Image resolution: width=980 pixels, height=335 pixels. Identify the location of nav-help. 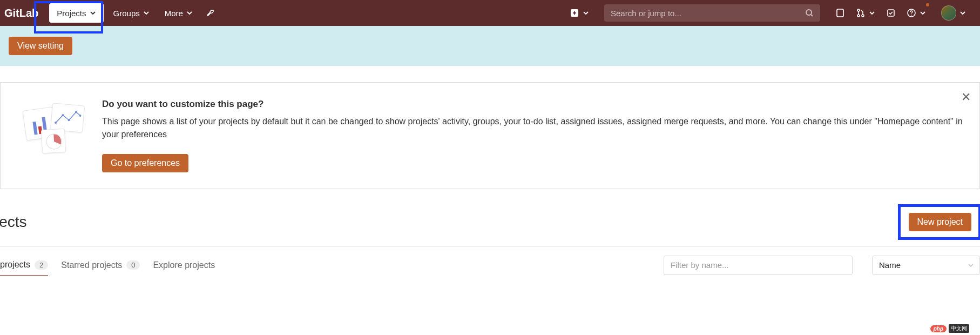
(916, 13).